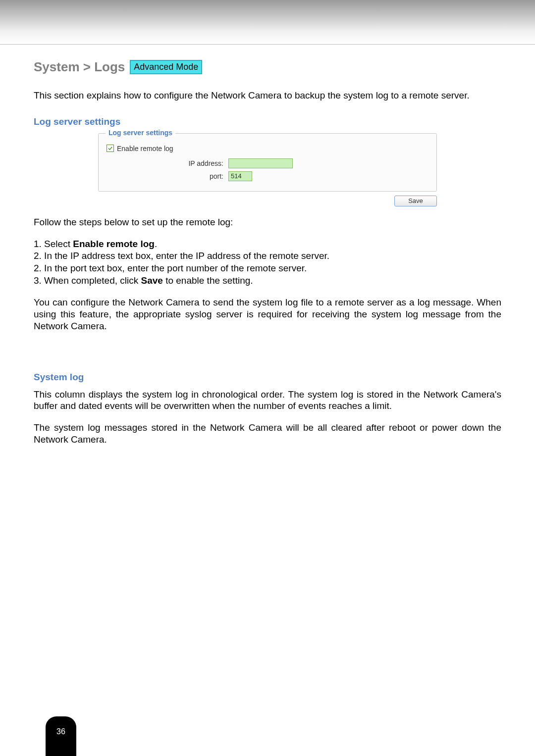 The image size is (535, 756). I want to click on log-server-fieldset: Log server settings Enable remote log IP…, so click(268, 162).